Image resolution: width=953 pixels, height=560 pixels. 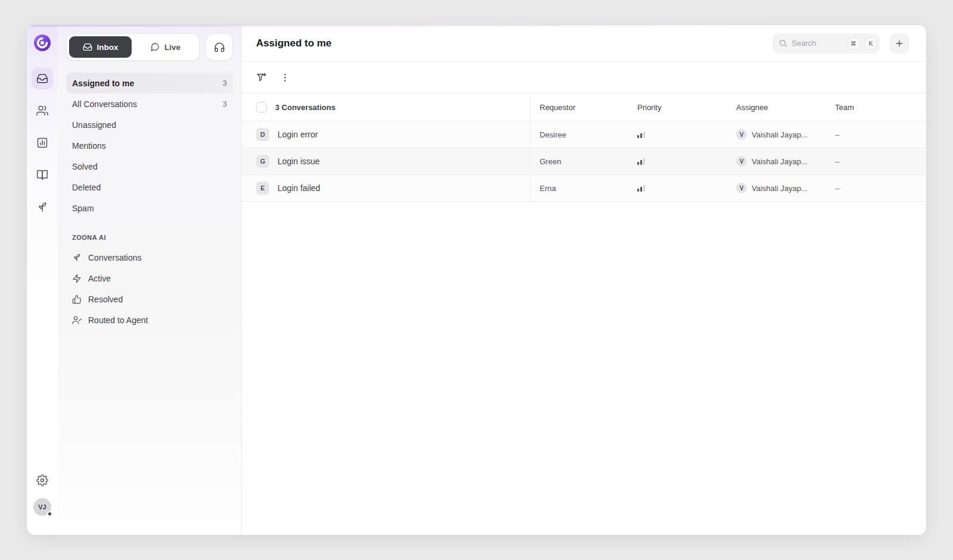 What do you see at coordinates (166, 47) in the screenshot?
I see `tab-live: Live` at bounding box center [166, 47].